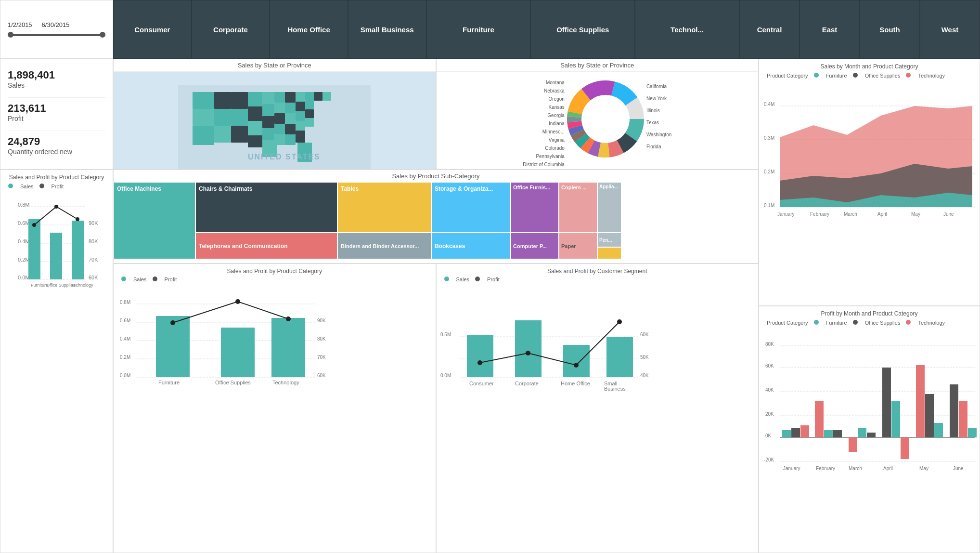 Image resolution: width=980 pixels, height=553 pixels. What do you see at coordinates (819, 419) in the screenshot?
I see `pm-feb-tec` at bounding box center [819, 419].